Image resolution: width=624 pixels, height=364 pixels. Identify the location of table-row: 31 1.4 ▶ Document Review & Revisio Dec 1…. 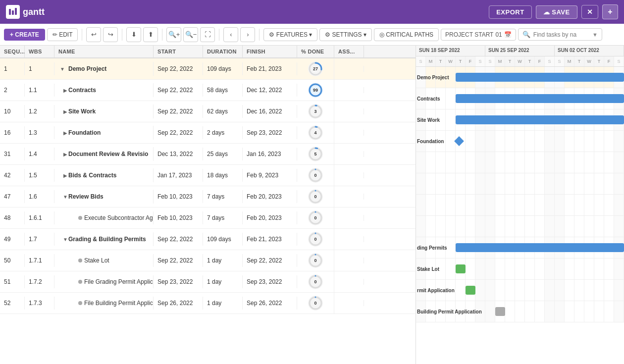
(208, 155).